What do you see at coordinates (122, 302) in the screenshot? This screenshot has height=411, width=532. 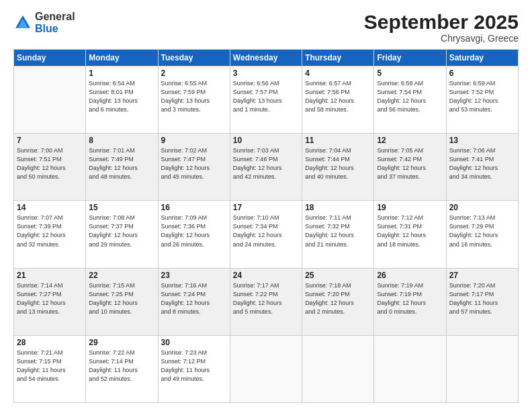 I see `calendar-day-cell: 22Sunrise: 7:15 AMSunset: 7:25 PMDayligh…` at bounding box center [122, 302].